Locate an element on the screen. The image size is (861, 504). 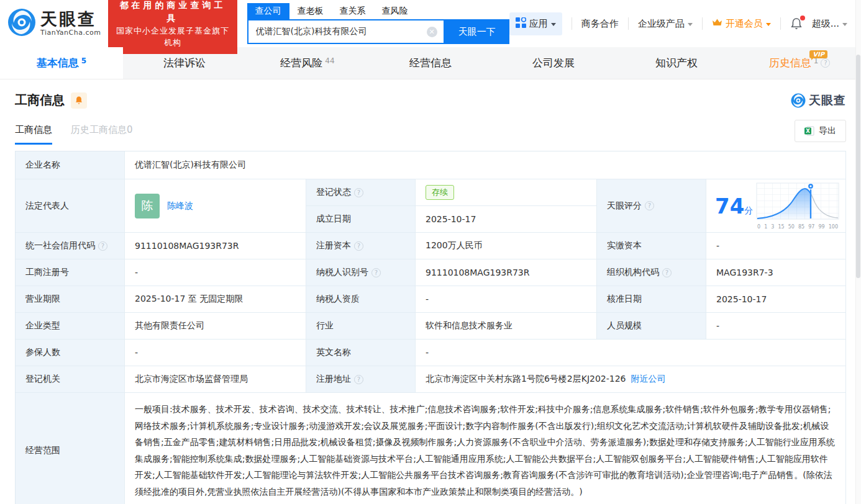
scrollbar-thumb is located at coordinates (859, 166).